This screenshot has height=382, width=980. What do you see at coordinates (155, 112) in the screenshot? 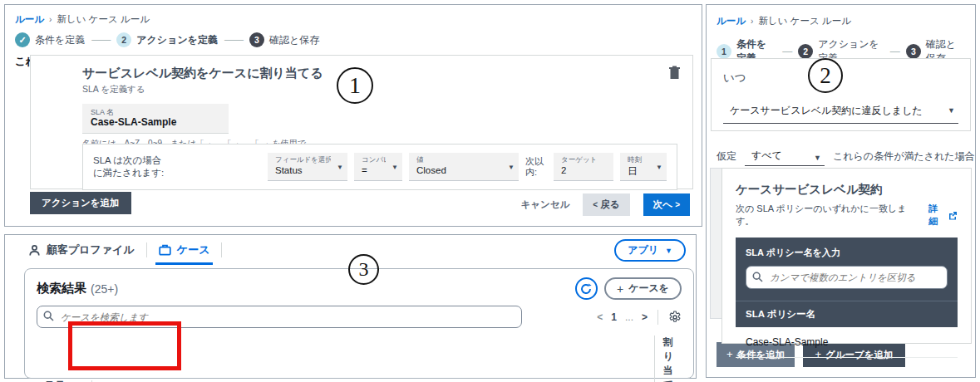
I see `sla-name-label: SLA 名` at bounding box center [155, 112].